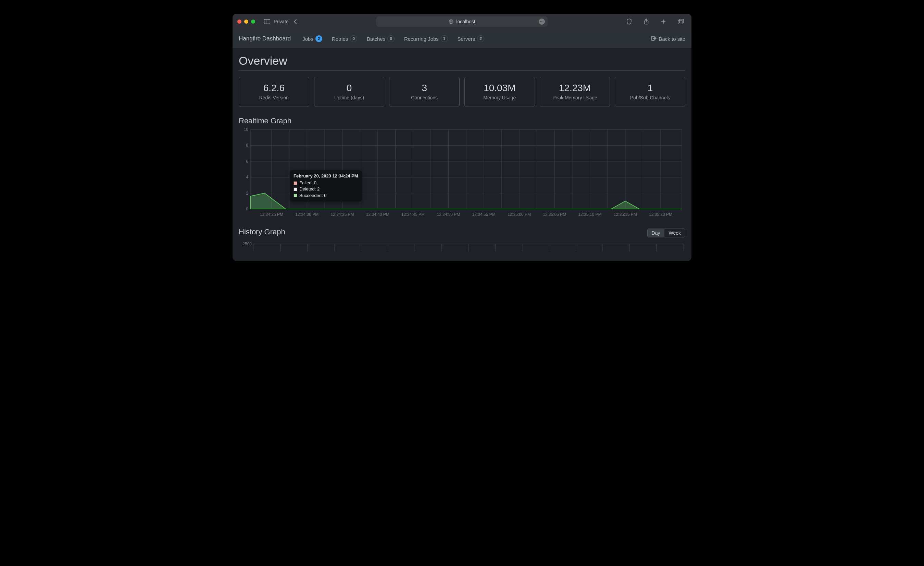  Describe the element at coordinates (247, 194) in the screenshot. I see `svg-text: 2` at that location.